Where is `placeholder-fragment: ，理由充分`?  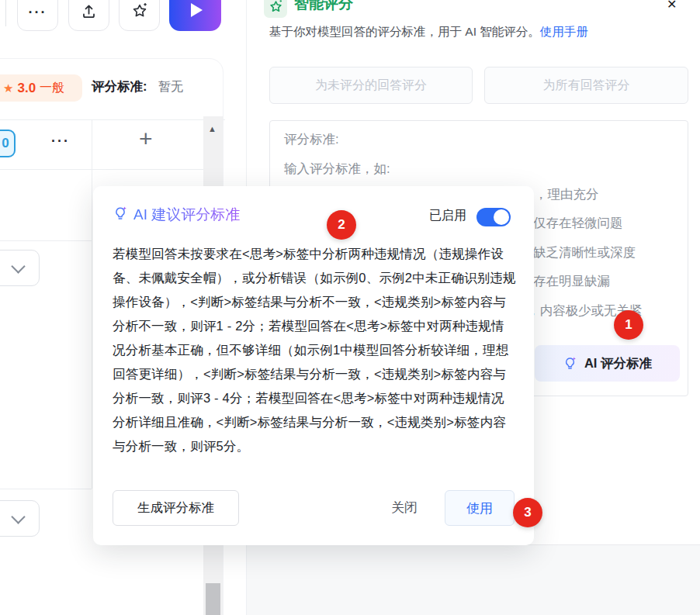
placeholder-fragment: ，理由充分 is located at coordinates (567, 195).